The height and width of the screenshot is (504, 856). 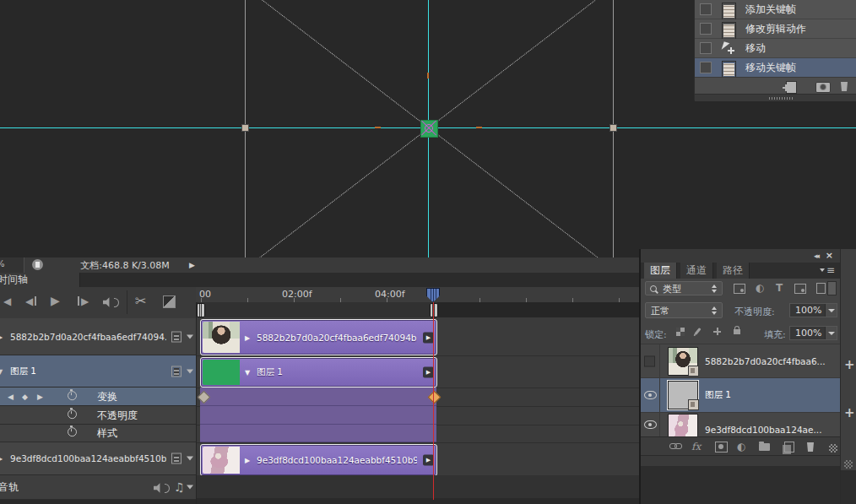 I want to click on property-row-style: 样式, so click(x=98, y=434).